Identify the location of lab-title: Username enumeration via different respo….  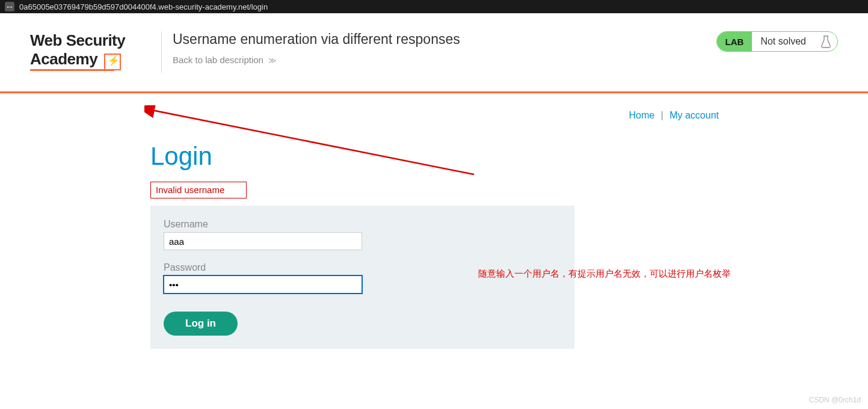
(316, 40).